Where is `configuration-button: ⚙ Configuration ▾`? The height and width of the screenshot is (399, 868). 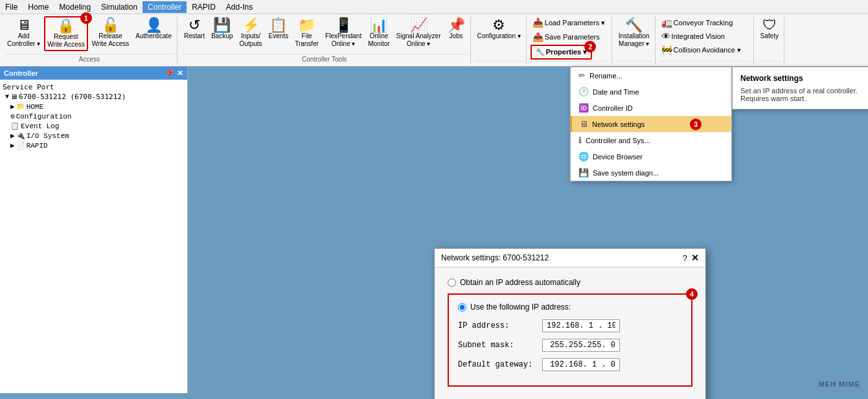 configuration-button: ⚙ Configuration ▾ is located at coordinates (499, 29).